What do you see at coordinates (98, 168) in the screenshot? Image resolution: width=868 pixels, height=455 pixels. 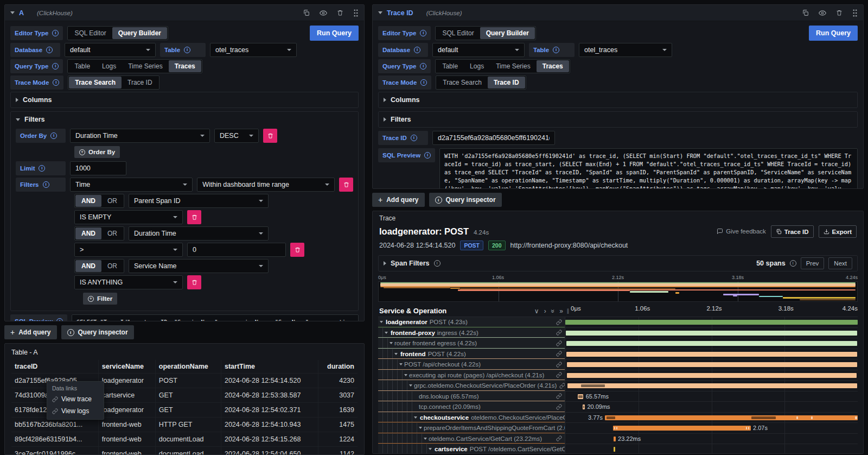 I see `limit-input` at bounding box center [98, 168].